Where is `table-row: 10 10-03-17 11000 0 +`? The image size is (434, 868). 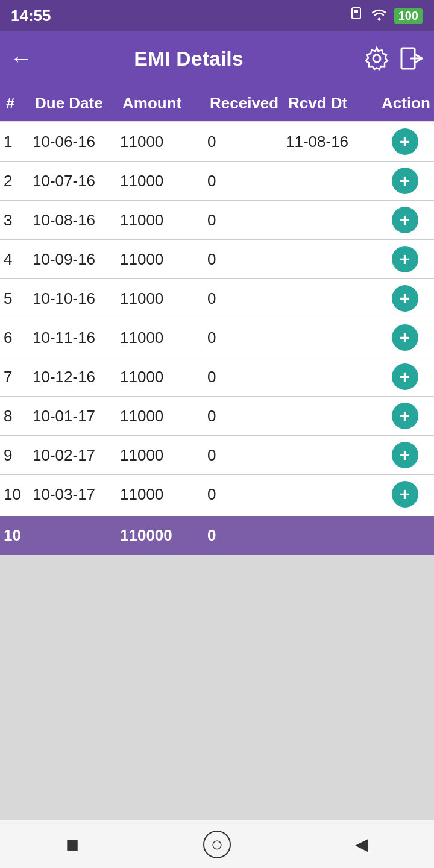 table-row: 10 10-03-17 11000 0 + is located at coordinates (217, 494).